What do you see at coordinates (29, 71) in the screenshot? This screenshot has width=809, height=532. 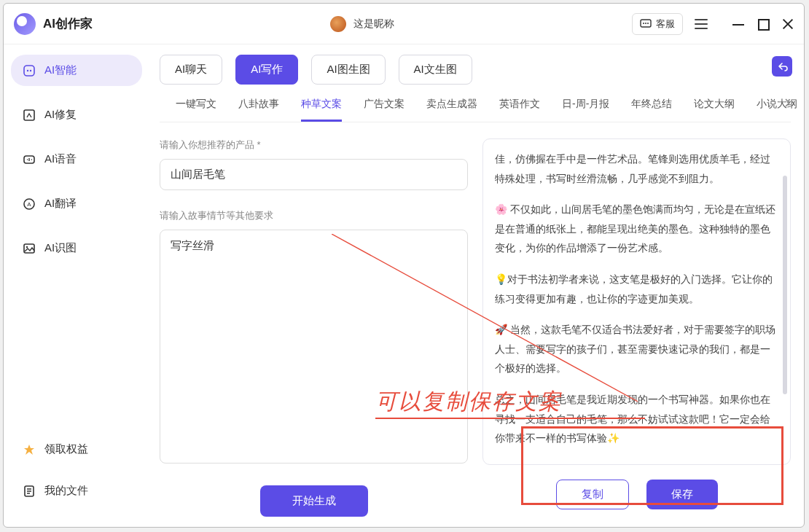 I see `ai-icon` at bounding box center [29, 71].